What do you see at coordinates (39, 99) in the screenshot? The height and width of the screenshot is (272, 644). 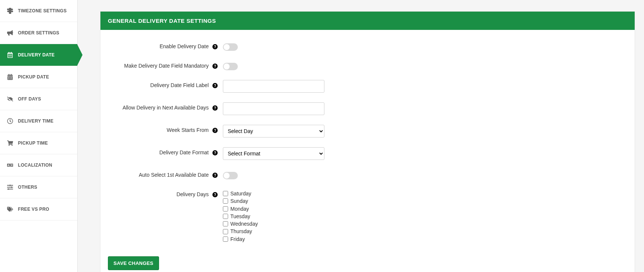 I see `sidebar-item-off-days: OFF DAYS` at bounding box center [39, 99].